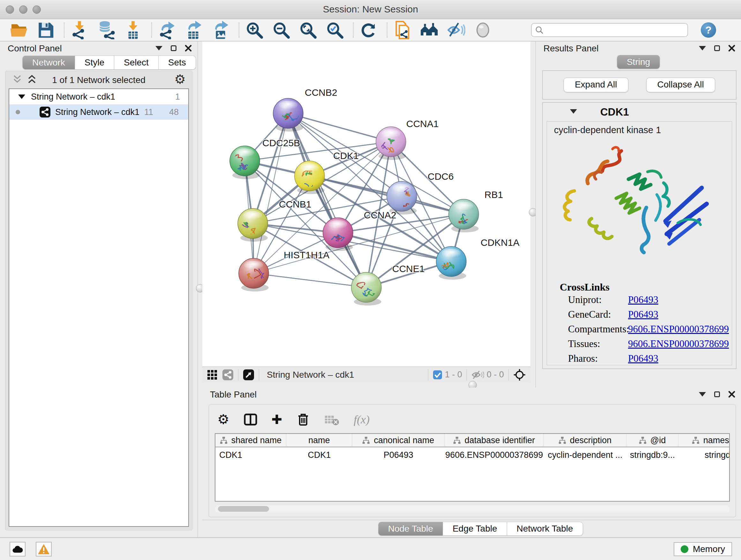 The width and height of the screenshot is (741, 560). Describe the element at coordinates (403, 30) in the screenshot. I see `clone-network-icon` at that location.